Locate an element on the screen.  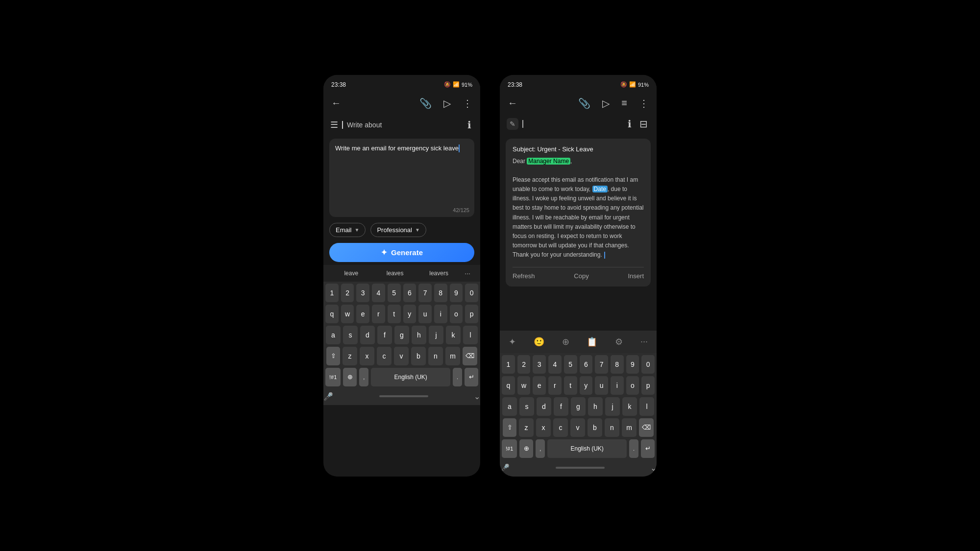
key-w: w is located at coordinates (348, 314).